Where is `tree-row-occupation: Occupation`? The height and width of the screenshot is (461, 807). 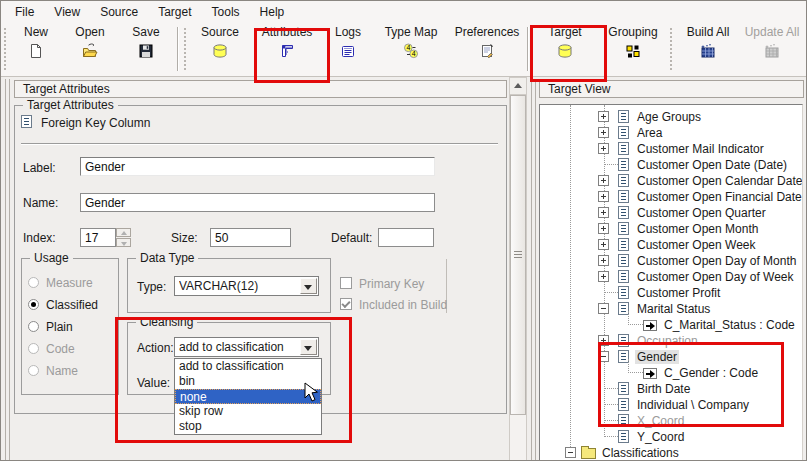
tree-row-occupation: Occupation is located at coordinates (671, 341).